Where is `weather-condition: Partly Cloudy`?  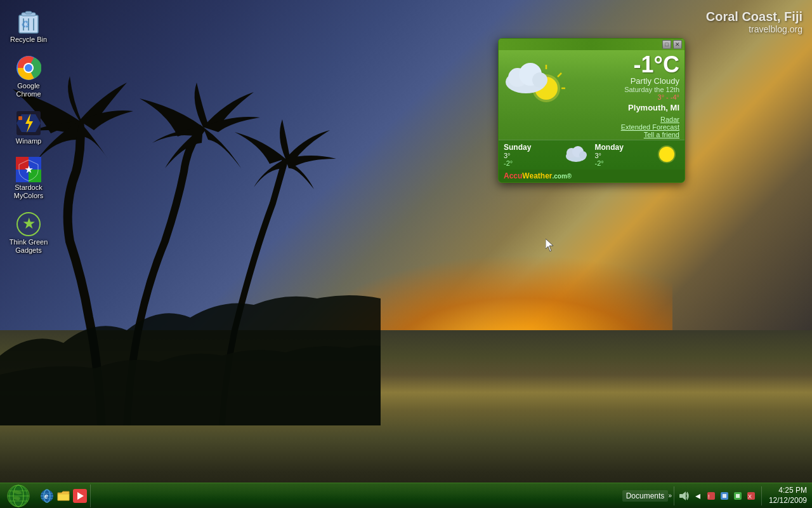
weather-condition: Partly Cloudy is located at coordinates (624, 81).